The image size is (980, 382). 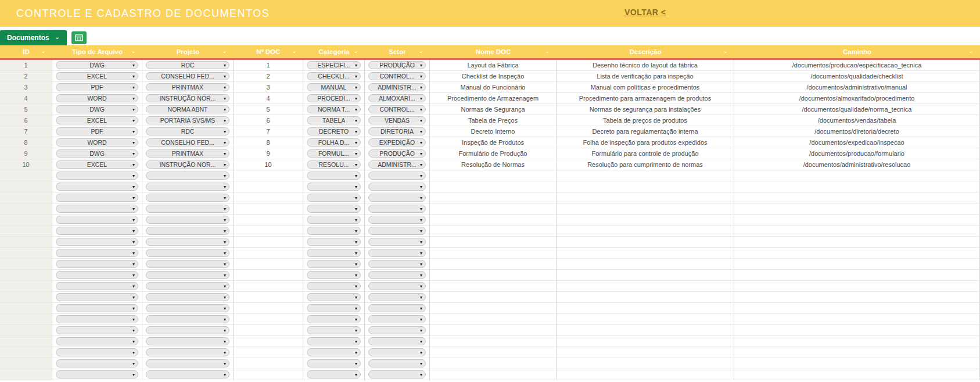 I want to click on cell-ndoc: 10, so click(x=268, y=165).